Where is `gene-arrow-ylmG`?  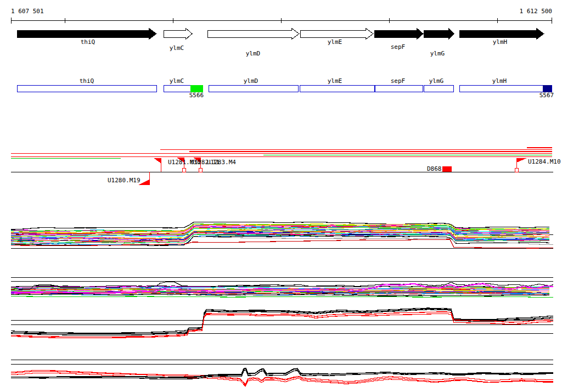 gene-arrow-ylmG is located at coordinates (439, 34).